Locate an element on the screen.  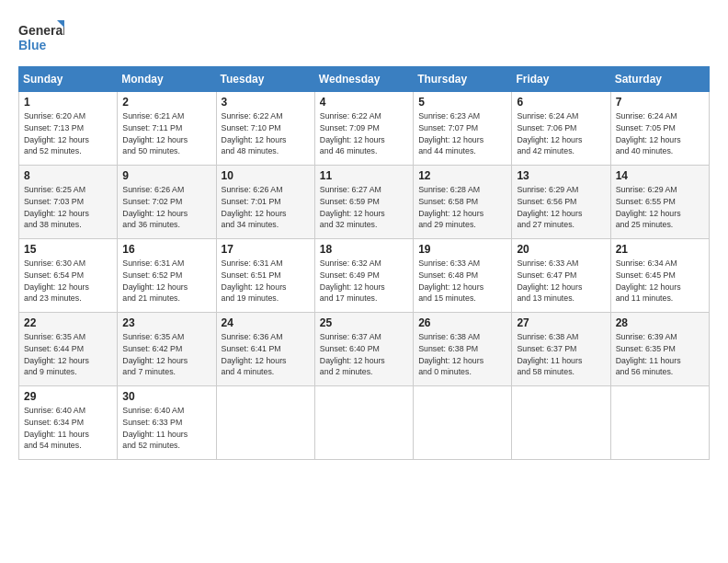
day-number: 26 is located at coordinates (462, 323).